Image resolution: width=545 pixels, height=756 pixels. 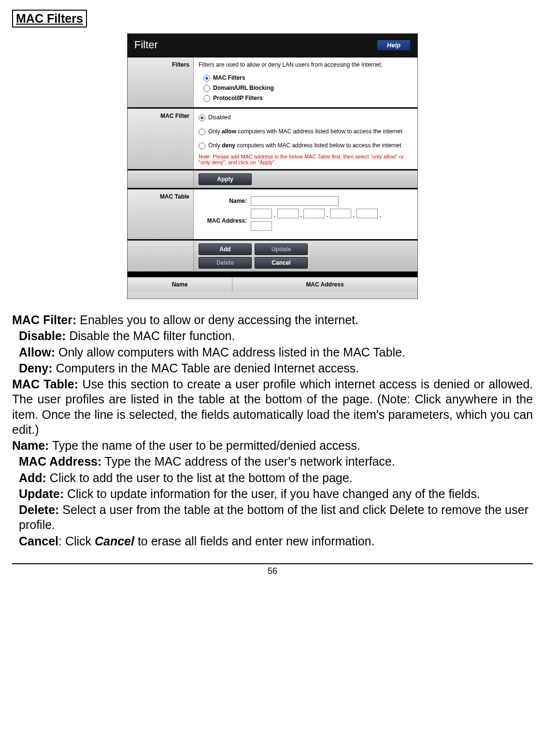 I want to click on desc-deny-text: Computers in the MAC Table are denied In…, so click(x=206, y=368).